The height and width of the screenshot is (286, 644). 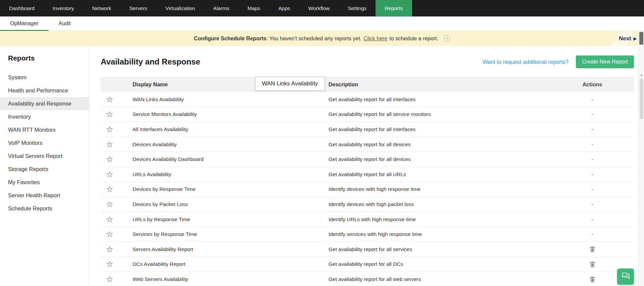 What do you see at coordinates (367, 204) in the screenshot?
I see `table-row-devices-by-packet-loss: ☆Devices by Packet LossIdentify devices …` at bounding box center [367, 204].